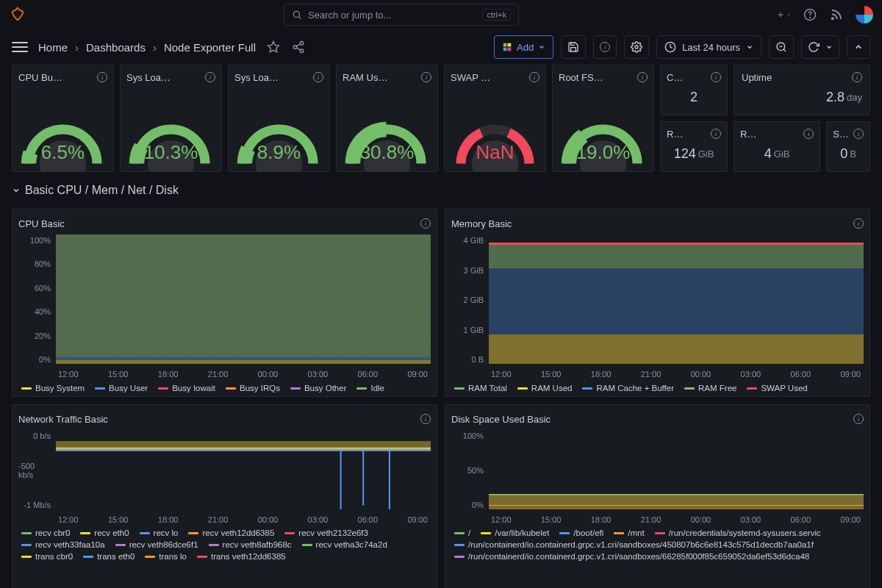 The height and width of the screenshot is (588, 882). What do you see at coordinates (523, 47) in the screenshot?
I see `add-panel-button: Add` at bounding box center [523, 47].